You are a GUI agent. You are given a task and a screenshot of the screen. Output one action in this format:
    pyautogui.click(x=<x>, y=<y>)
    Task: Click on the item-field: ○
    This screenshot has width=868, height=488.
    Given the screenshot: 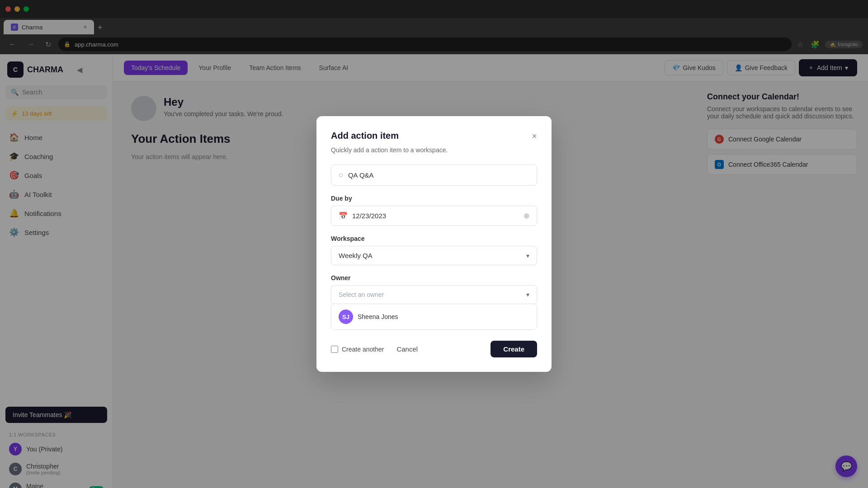 What is the action you would take?
    pyautogui.click(x=434, y=175)
    